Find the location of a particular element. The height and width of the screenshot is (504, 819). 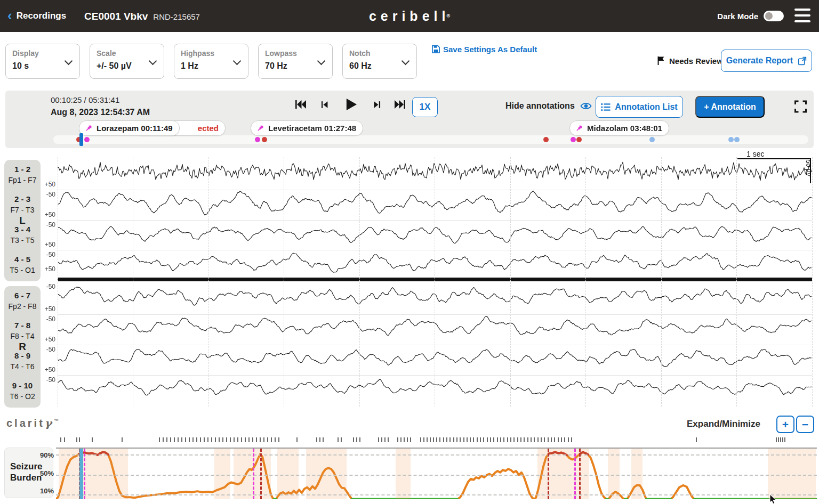

highpass-dropdown: Highpass 1 Hz is located at coordinates (211, 61).